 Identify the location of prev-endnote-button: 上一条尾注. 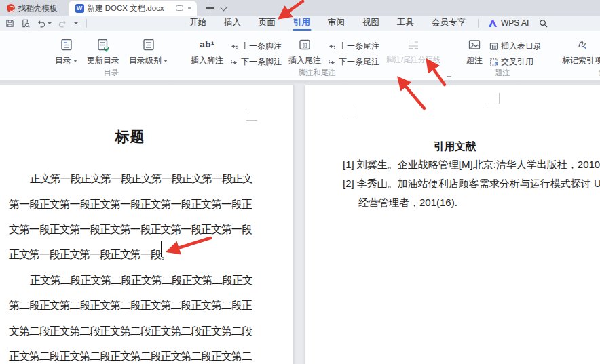
(354, 46).